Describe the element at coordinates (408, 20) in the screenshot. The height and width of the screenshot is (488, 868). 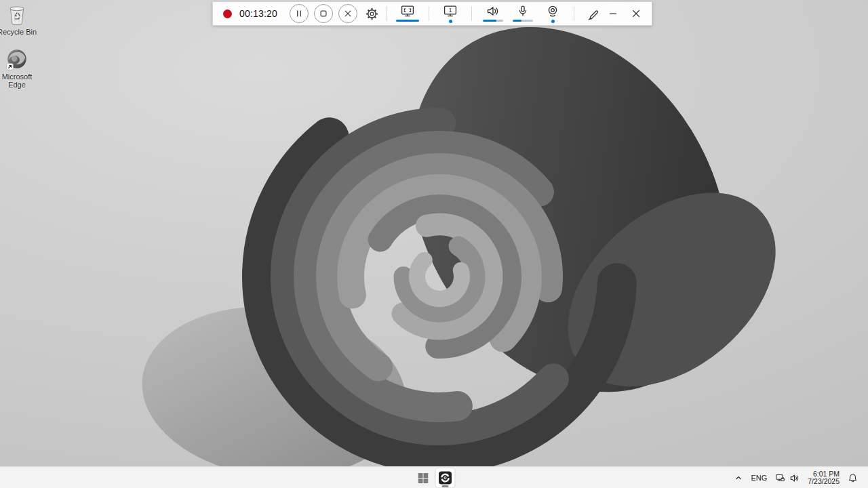
I see `screen-region-active-bar` at that location.